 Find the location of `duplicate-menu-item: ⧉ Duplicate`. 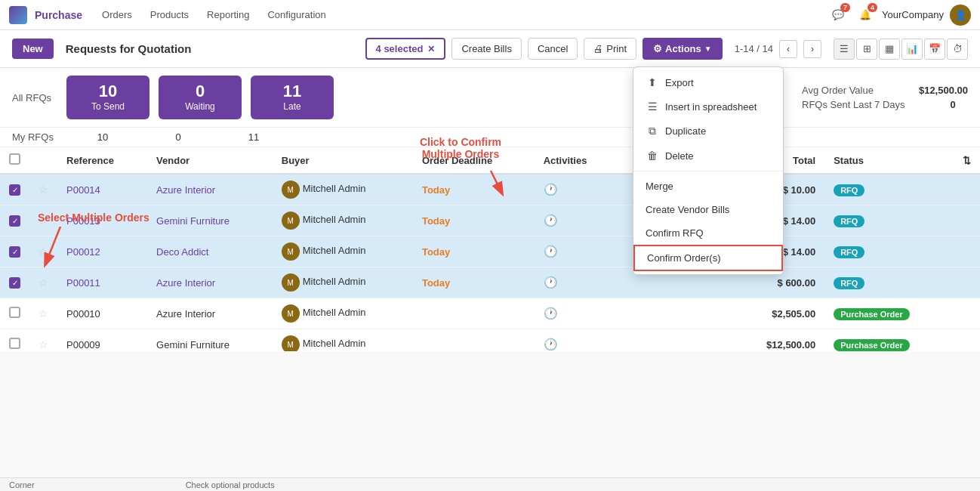

duplicate-menu-item: ⧉ Duplicate is located at coordinates (708, 131).